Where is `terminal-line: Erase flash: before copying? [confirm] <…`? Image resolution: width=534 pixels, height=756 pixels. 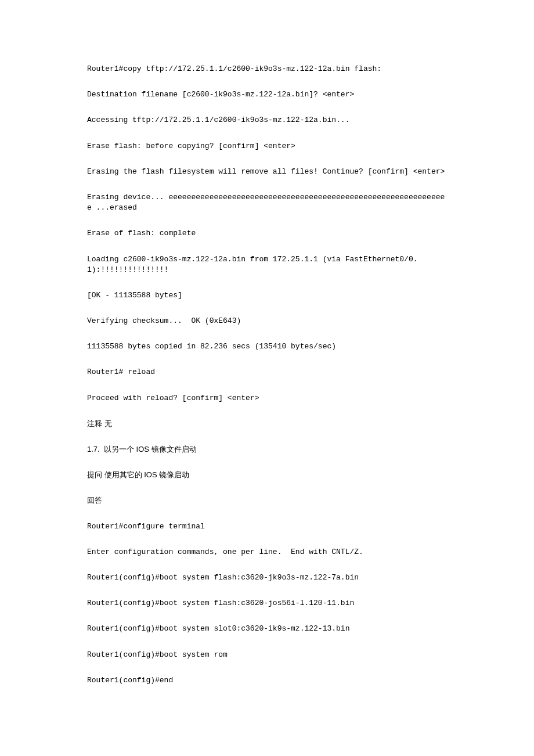 terminal-line: Erase flash: before copying? [confirm] <… is located at coordinates (267, 146).